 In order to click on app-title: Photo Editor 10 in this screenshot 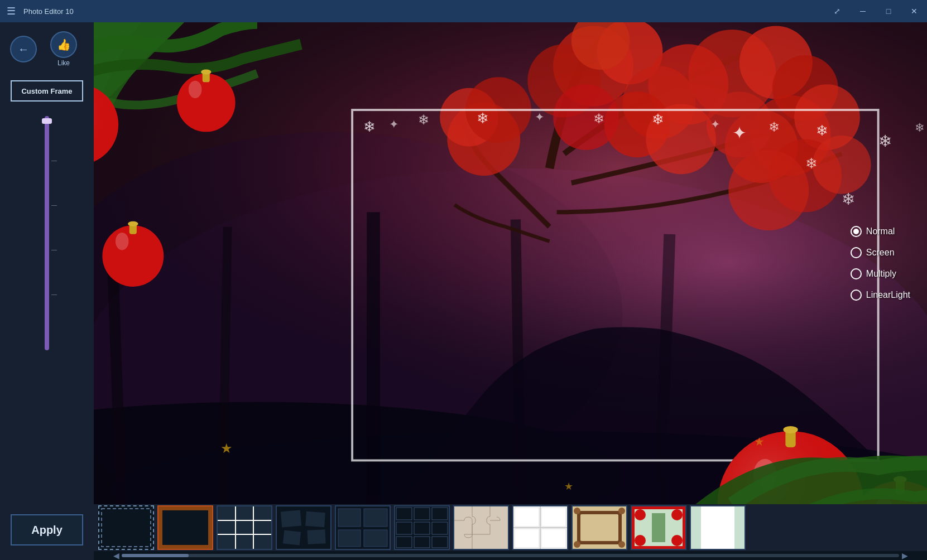, I will do `click(49, 11)`.